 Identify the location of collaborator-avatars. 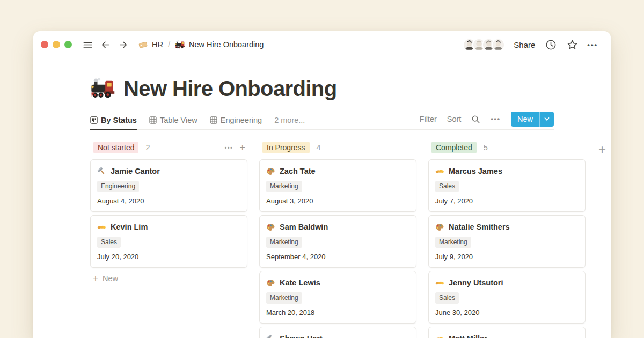
(484, 45).